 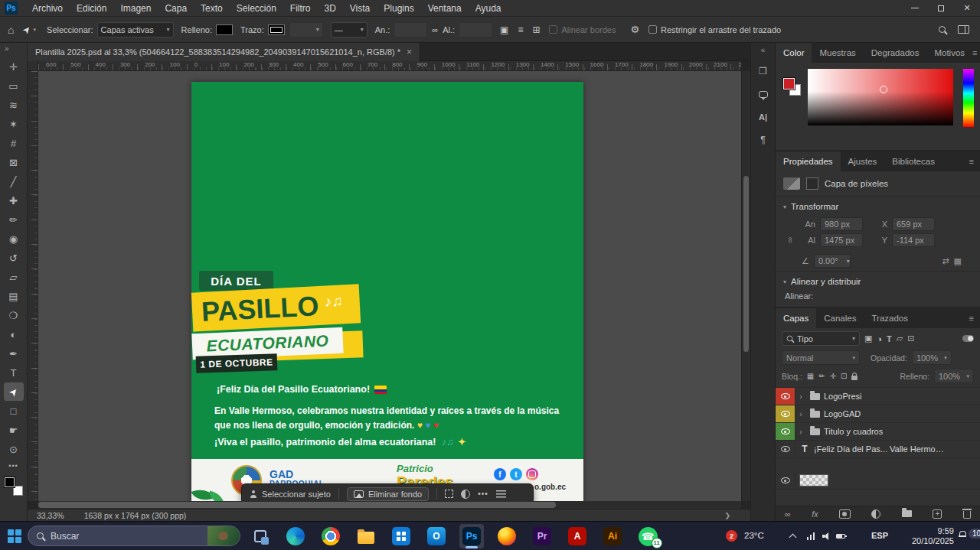 What do you see at coordinates (967, 8) in the screenshot?
I see `close-button: ✕` at bounding box center [967, 8].